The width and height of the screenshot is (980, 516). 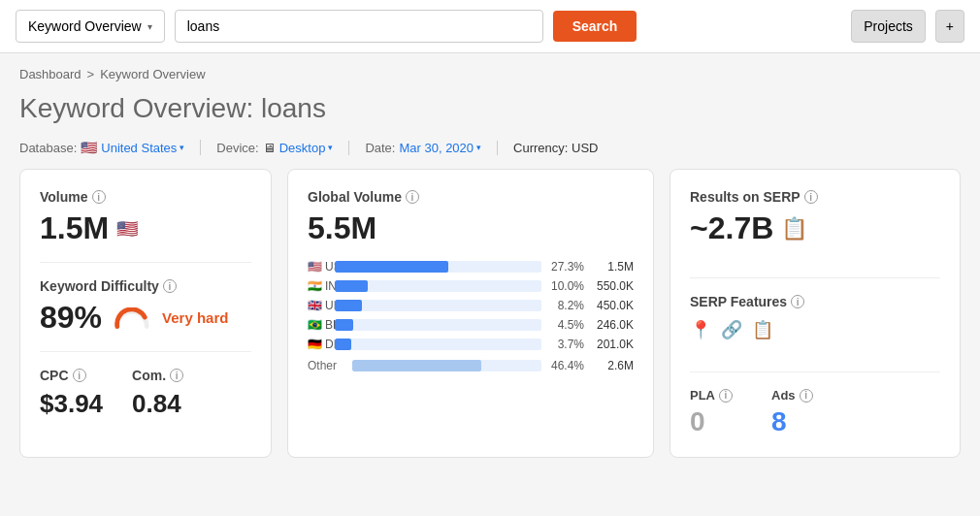 What do you see at coordinates (318, 306) in the screenshot?
I see `bar-country: 🇬🇧 UK` at bounding box center [318, 306].